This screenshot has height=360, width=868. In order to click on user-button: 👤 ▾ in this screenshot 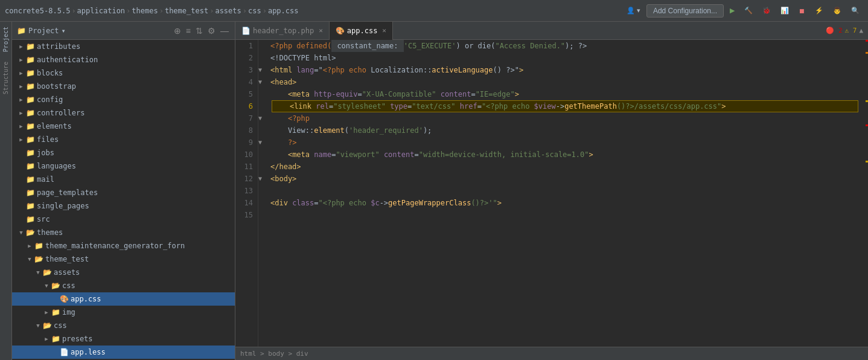, I will do `click(634, 11)`.